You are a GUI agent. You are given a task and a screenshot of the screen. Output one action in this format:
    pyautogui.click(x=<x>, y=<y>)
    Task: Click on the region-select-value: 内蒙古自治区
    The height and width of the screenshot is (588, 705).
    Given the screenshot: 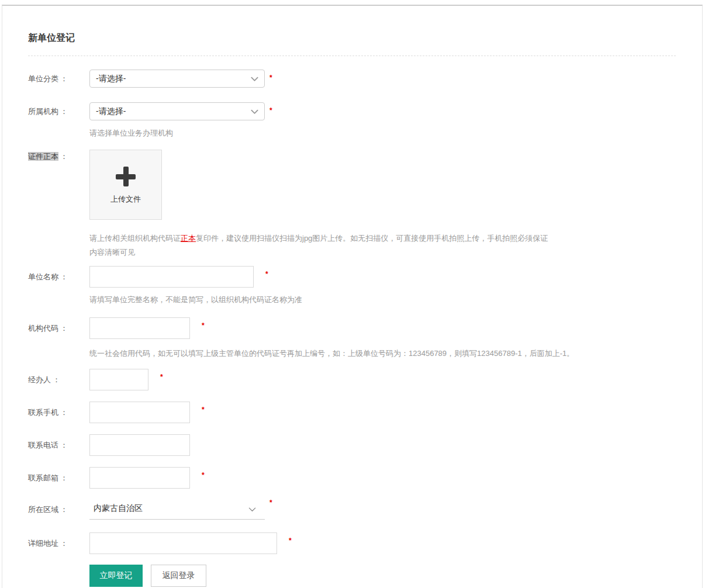 What is the action you would take?
    pyautogui.click(x=118, y=509)
    